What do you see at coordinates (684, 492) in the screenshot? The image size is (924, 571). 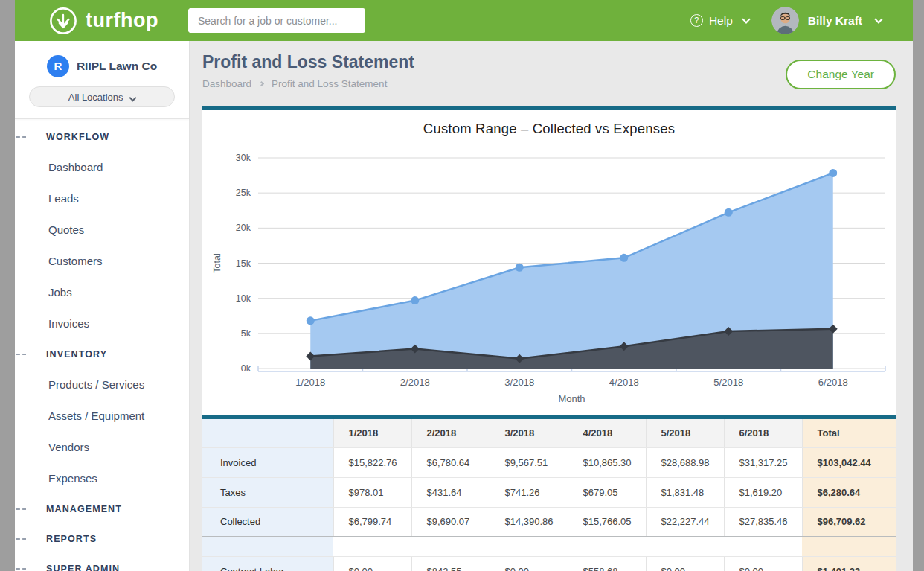 I see `table-cell: $1,831.48` at bounding box center [684, 492].